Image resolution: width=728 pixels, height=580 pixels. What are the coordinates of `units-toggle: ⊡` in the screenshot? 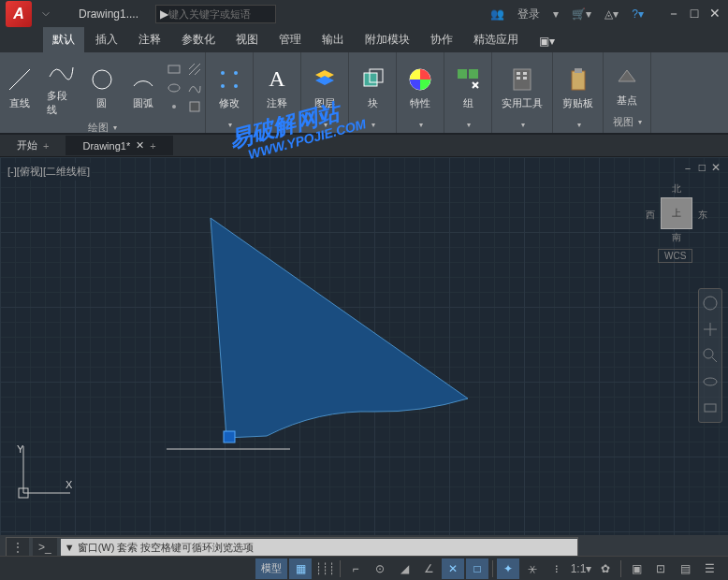 It's located at (661, 569).